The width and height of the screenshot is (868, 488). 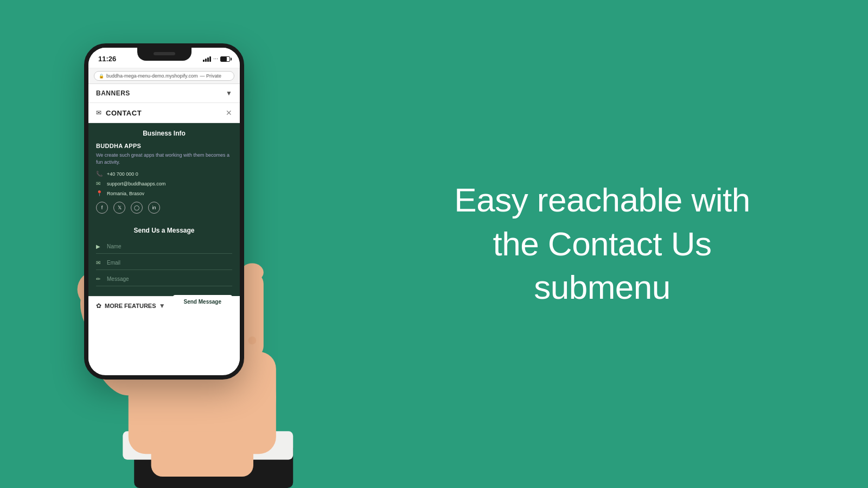 I want to click on browser-url: 🔒 buddha-mega-menu-demo.myshopify.com — …, so click(x=164, y=76).